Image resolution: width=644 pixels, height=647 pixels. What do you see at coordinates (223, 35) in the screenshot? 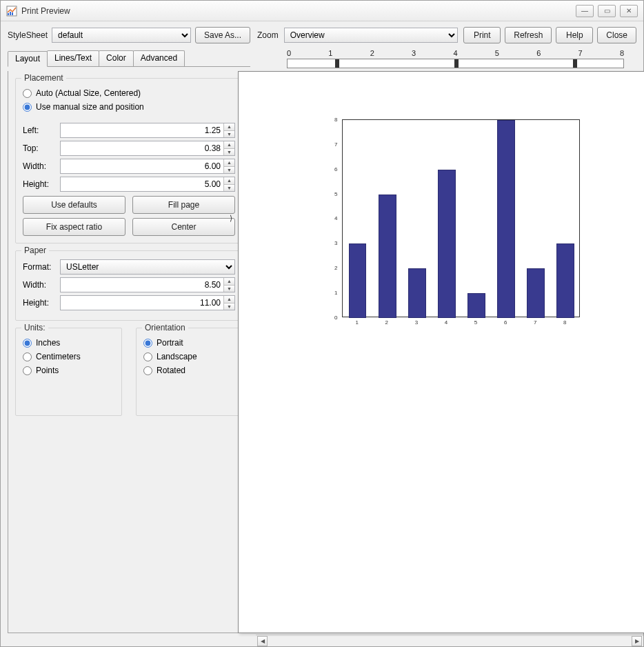
I see `save-as-button: Save As...` at bounding box center [223, 35].